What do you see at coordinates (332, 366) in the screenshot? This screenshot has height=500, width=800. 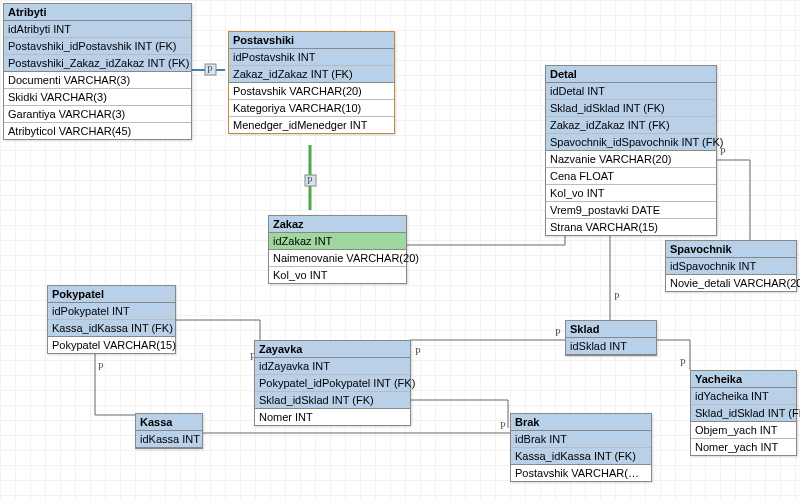 I see `pk-column: idZayavka INT` at bounding box center [332, 366].